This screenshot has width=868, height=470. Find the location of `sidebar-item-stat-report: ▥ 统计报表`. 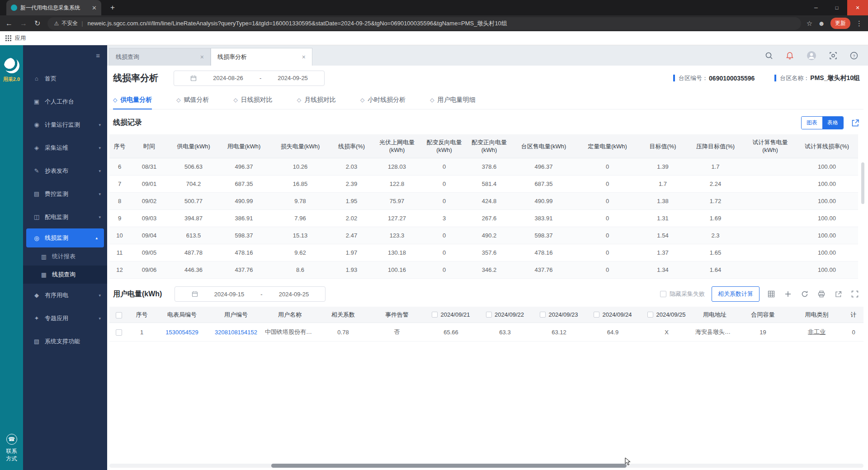

sidebar-item-stat-report: ▥ 统计报表 is located at coordinates (65, 256).